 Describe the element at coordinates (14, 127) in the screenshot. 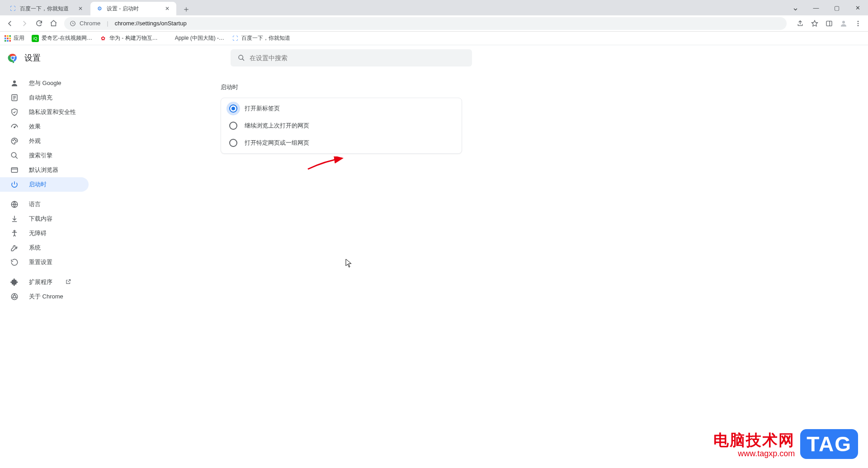

I see `speed-icon` at that location.